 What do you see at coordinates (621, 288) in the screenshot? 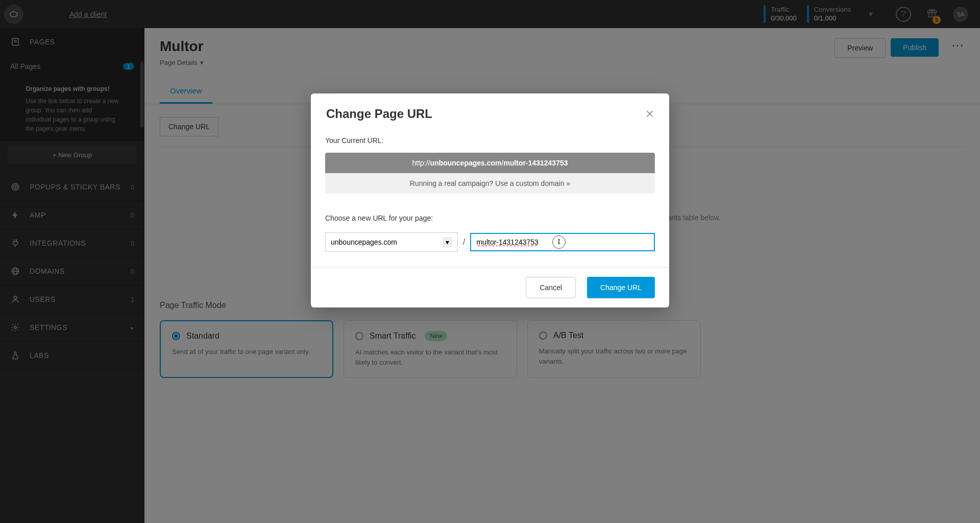
I see `change-url-submit-button: Change URL` at bounding box center [621, 288].